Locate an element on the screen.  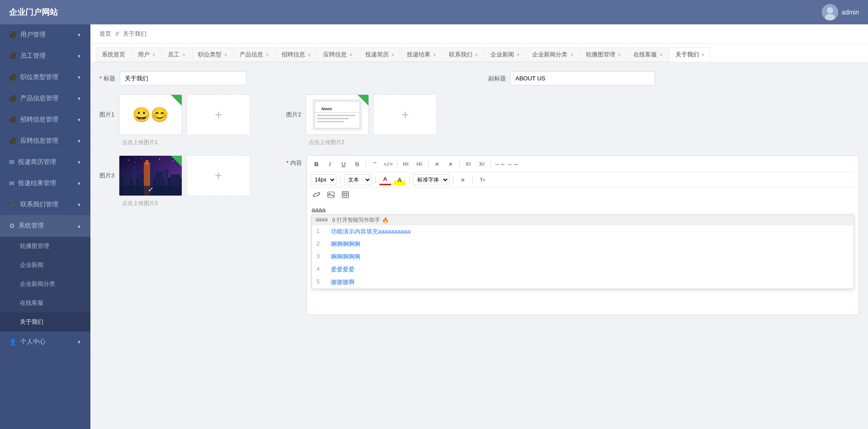
title-input is located at coordinates (183, 79).